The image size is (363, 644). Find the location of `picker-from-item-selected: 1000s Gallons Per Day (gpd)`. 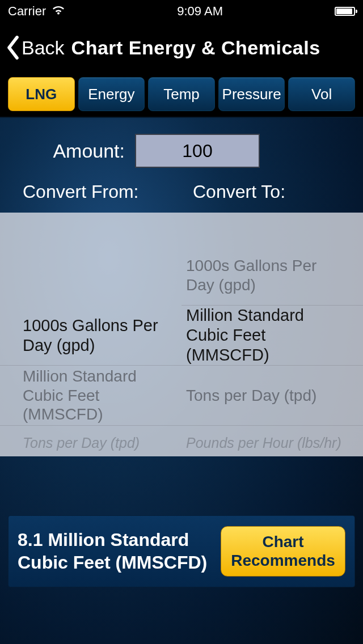

picker-from-item-selected: 1000s Gallons Per Day (gpd) is located at coordinates (91, 336).